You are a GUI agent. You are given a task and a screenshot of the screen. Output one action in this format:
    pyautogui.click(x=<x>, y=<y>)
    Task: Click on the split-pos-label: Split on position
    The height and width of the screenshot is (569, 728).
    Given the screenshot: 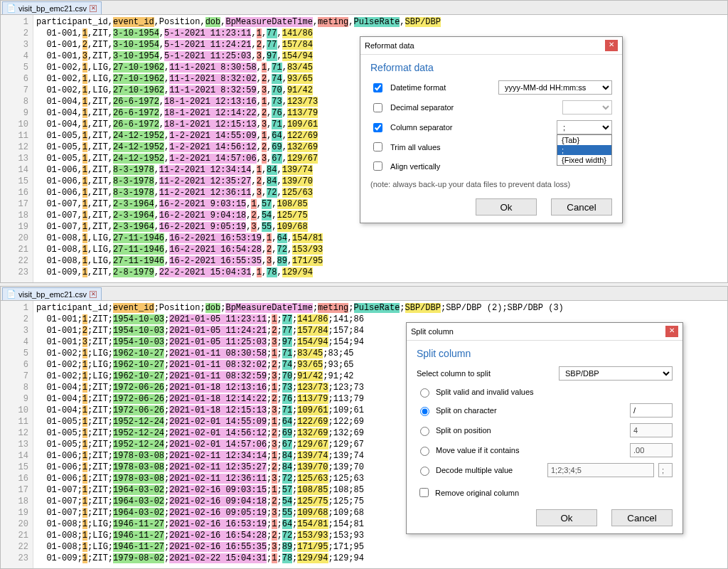 What is the action you would take?
    pyautogui.click(x=464, y=430)
    